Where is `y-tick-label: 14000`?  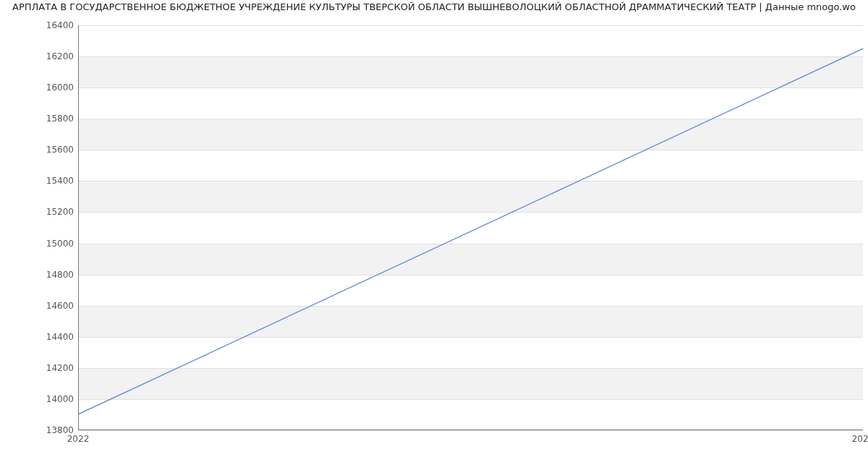
y-tick-label: 14000 is located at coordinates (52, 399).